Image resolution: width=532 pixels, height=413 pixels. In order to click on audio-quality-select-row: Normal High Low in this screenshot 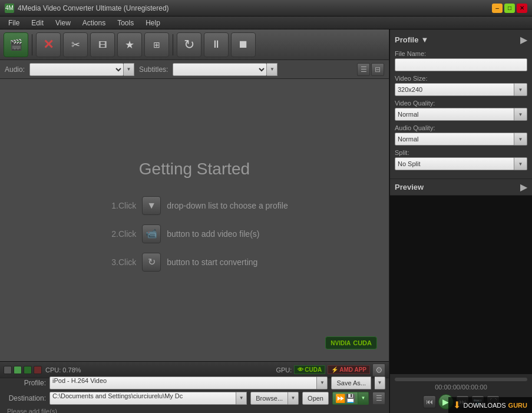, I will do `click(461, 139)`.